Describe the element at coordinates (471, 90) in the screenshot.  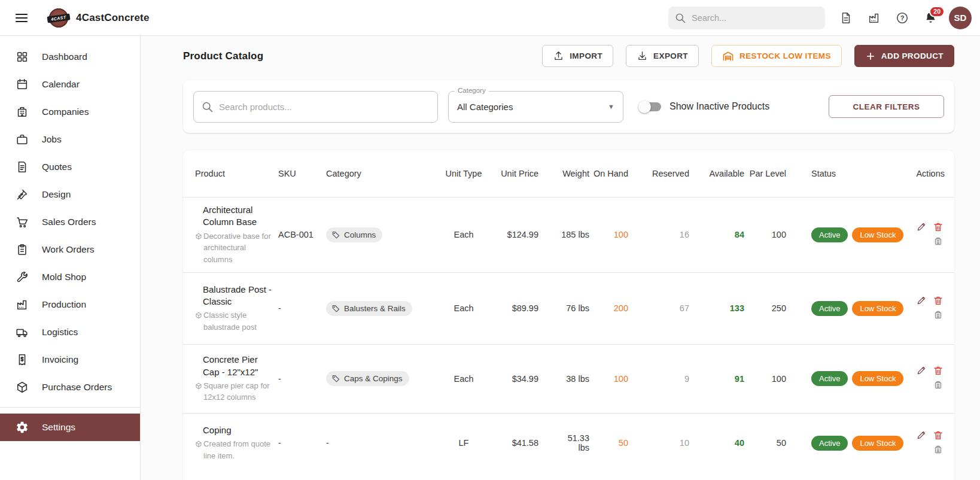
I see `category-select-label: Category` at that location.